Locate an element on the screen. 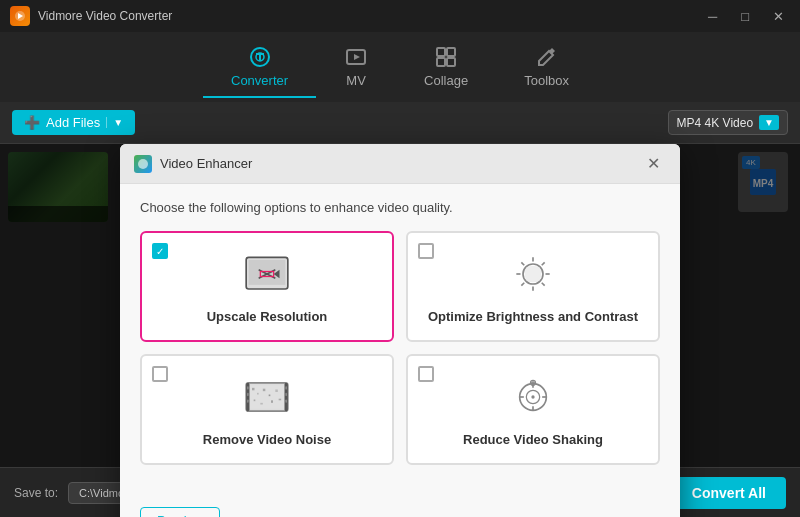 The image size is (800, 517). upscale-icon-area is located at coordinates (267, 274).